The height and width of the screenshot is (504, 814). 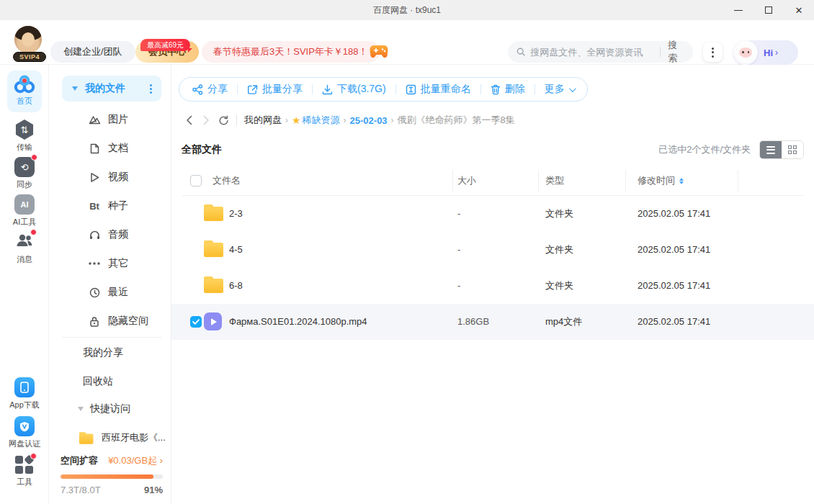 I want to click on forward-button, so click(x=206, y=120).